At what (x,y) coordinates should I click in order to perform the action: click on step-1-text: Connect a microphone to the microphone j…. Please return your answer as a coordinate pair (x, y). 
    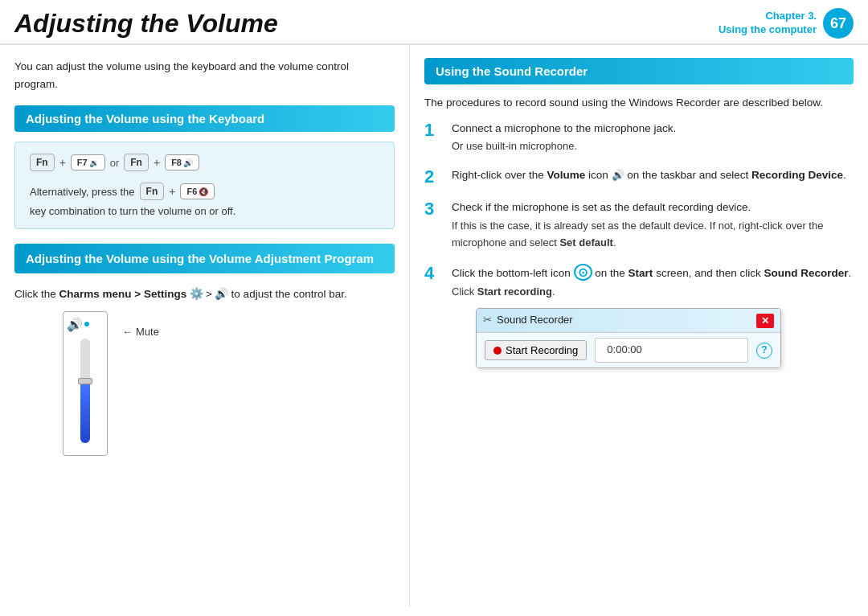
    Looking at the image, I should click on (564, 129).